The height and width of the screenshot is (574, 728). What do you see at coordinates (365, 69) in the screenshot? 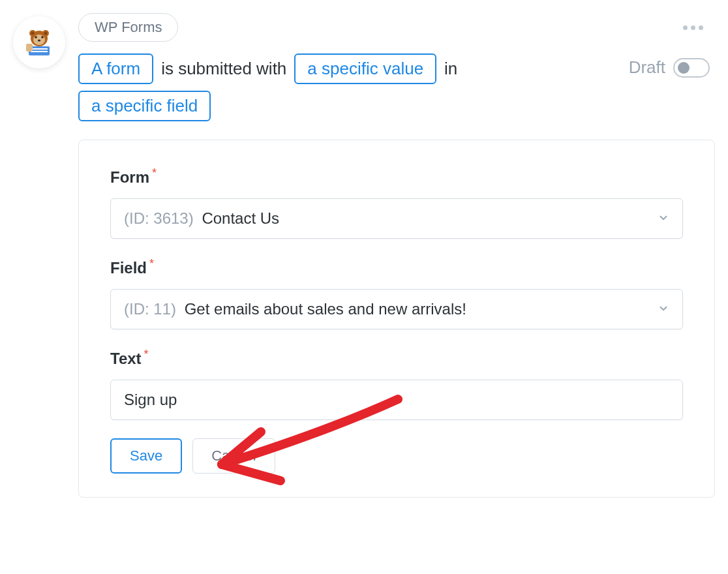
I see `token-value-button: a specific value` at bounding box center [365, 69].